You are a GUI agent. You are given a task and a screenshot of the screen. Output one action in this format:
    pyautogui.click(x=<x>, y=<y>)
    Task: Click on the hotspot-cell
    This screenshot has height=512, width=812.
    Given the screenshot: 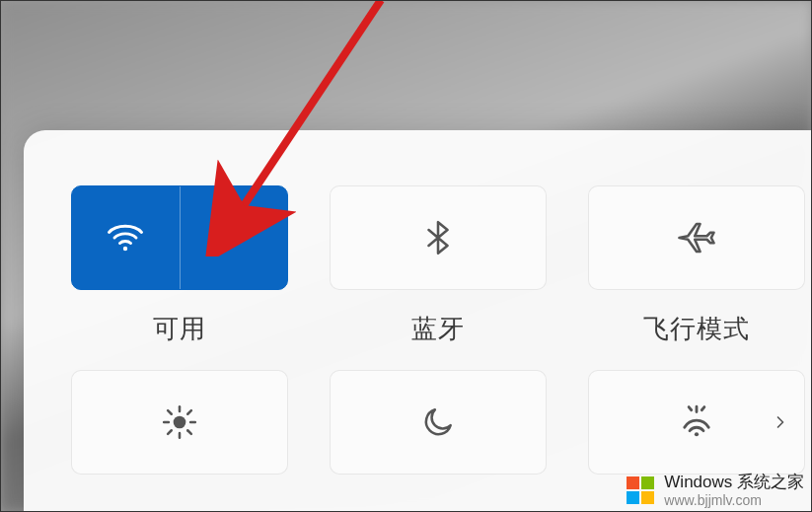 What is the action you would take?
    pyautogui.click(x=697, y=422)
    